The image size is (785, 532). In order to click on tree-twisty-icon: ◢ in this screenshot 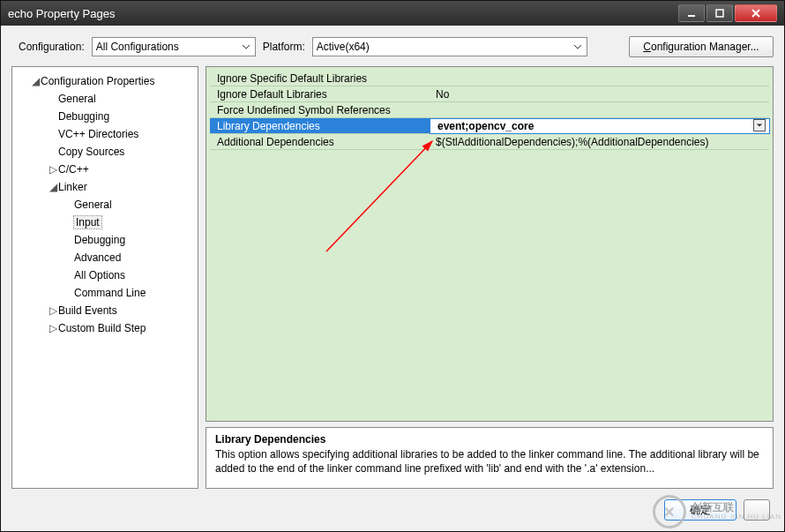, I will do `click(53, 187)`.